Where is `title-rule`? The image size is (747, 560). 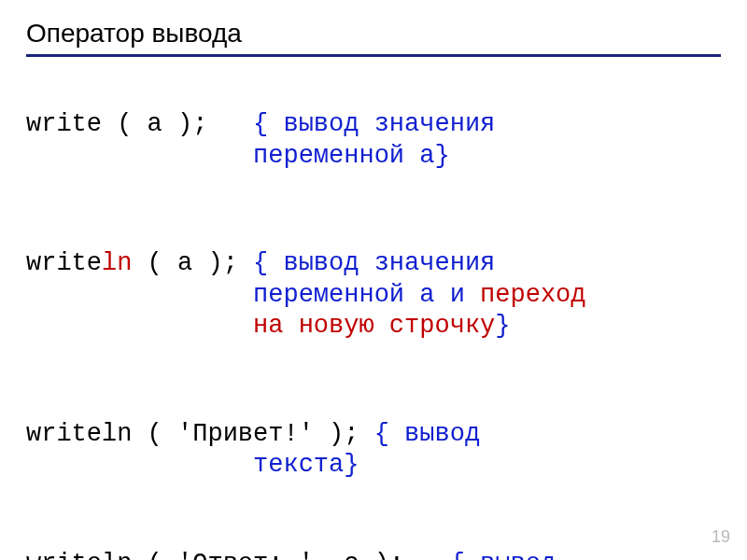
title-rule is located at coordinates (374, 56).